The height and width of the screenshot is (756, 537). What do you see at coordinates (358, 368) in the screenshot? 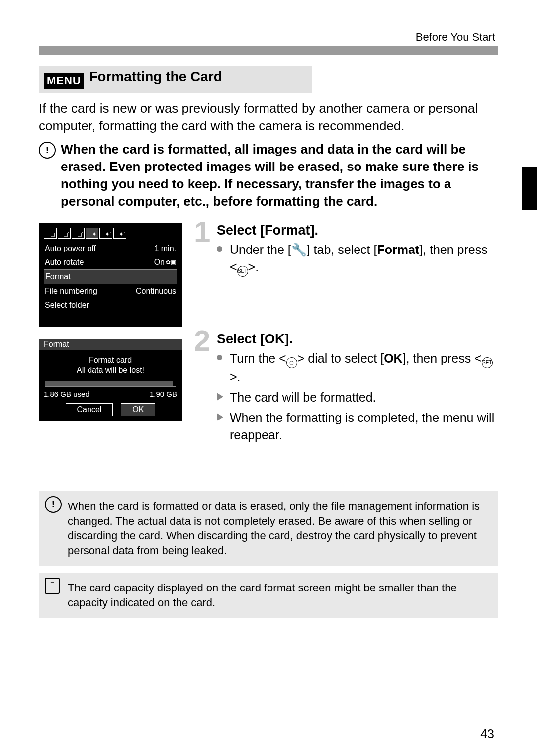
I see `step-bullet: Turn the <◌> dial to select [OK], then p…` at bounding box center [358, 368].